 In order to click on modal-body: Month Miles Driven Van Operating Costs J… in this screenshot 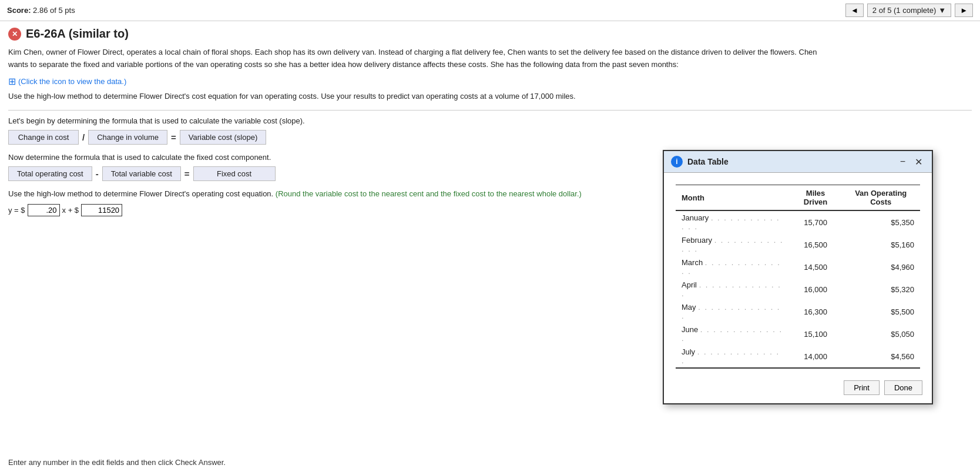, I will do `click(798, 274)`.